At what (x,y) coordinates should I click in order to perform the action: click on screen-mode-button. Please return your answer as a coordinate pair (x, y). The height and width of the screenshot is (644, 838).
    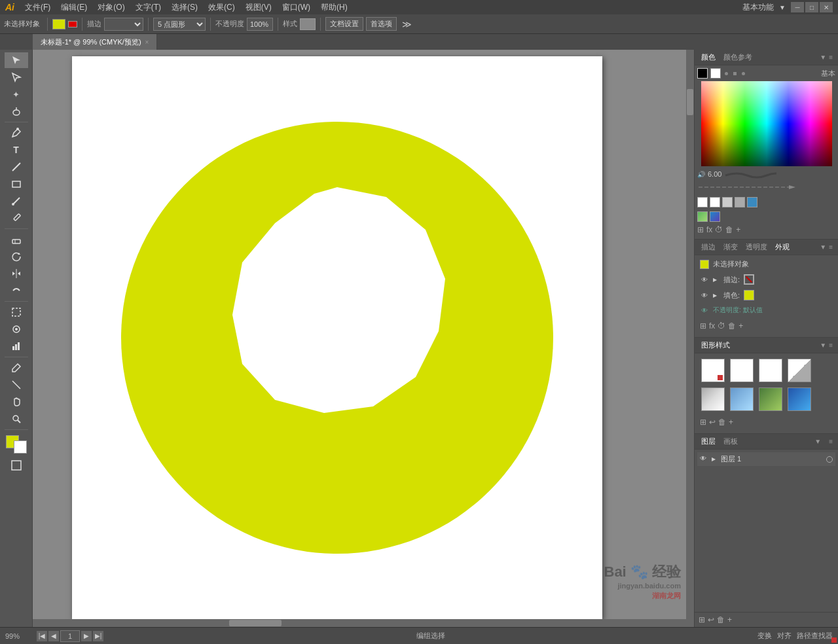
    Looking at the image, I should click on (16, 465).